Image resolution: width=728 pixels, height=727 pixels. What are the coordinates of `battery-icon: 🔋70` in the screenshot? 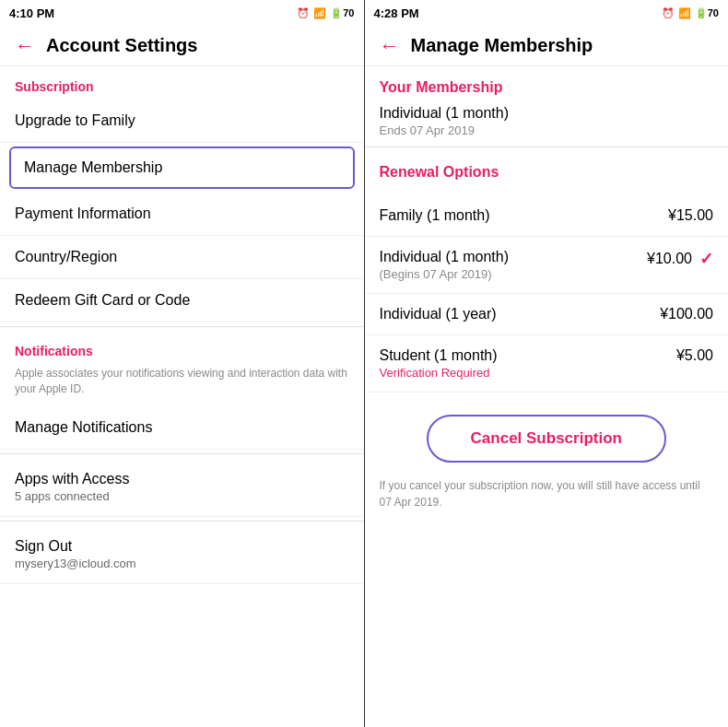 It's located at (342, 13).